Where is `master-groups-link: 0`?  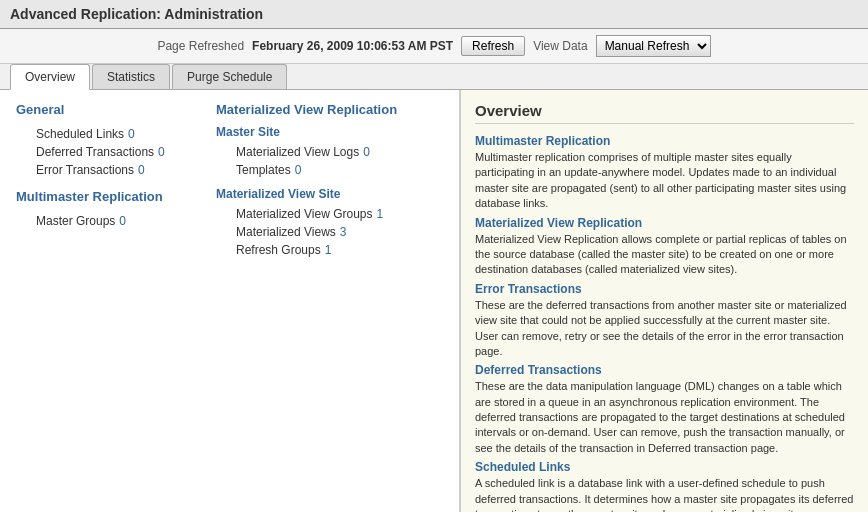
master-groups-link: 0 is located at coordinates (122, 221).